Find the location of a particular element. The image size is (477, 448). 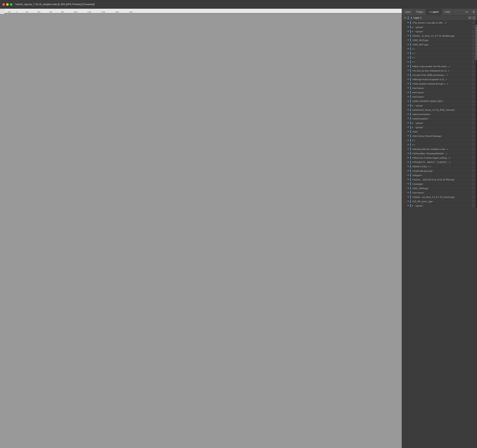

eye-icon-29: 👁 is located at coordinates (408, 149).